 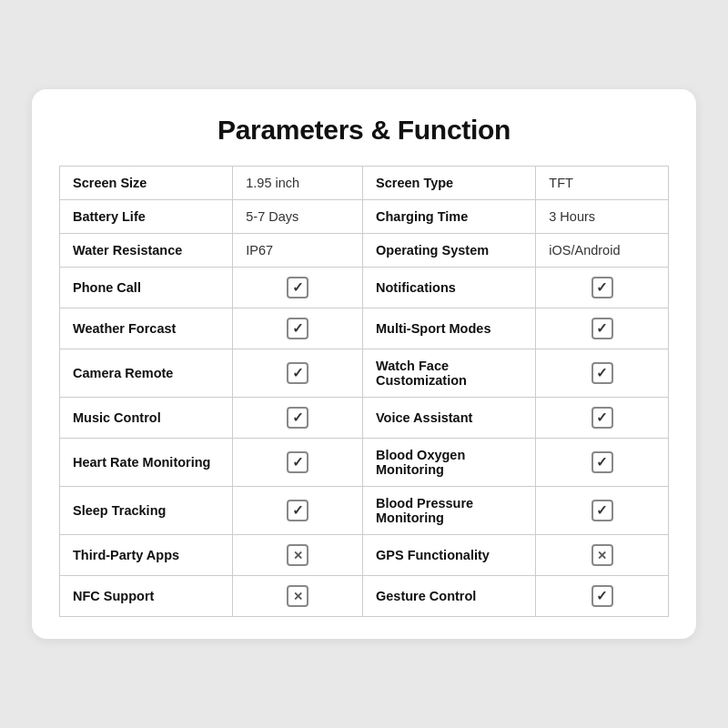 I want to click on left-label-9: Third-Party Apps, so click(x=147, y=555).